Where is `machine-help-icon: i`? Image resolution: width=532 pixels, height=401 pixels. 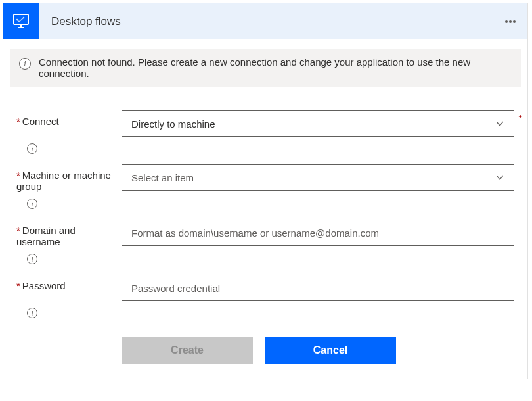
machine-help-icon: i is located at coordinates (32, 204).